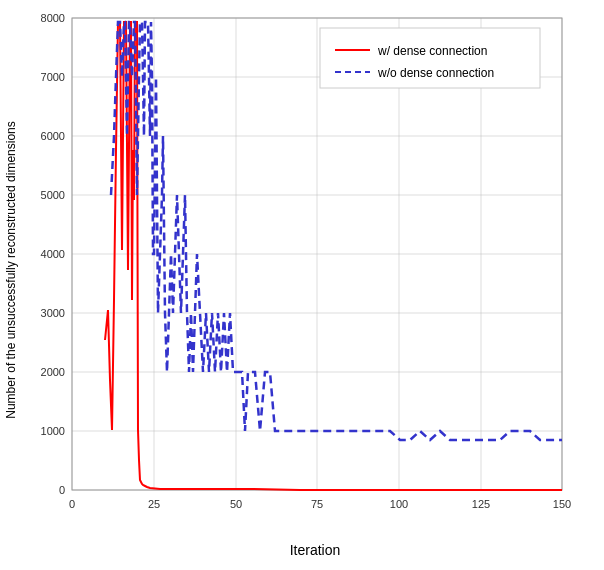  What do you see at coordinates (399, 504) in the screenshot?
I see `x-tick-100: 100` at bounding box center [399, 504].